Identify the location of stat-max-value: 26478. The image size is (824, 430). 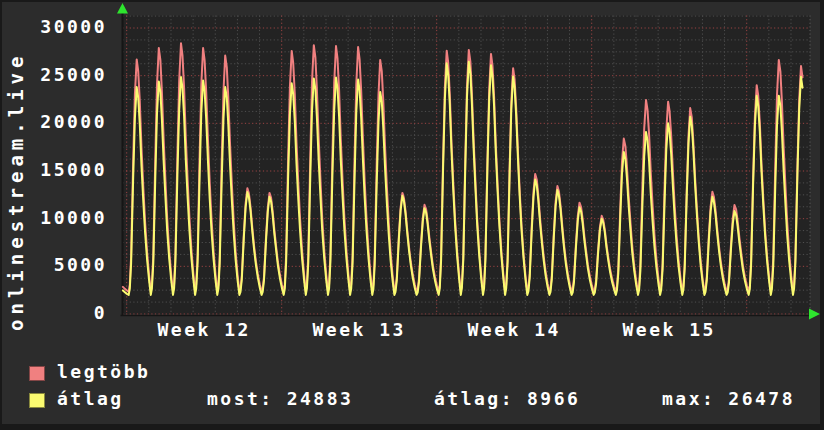
(762, 398).